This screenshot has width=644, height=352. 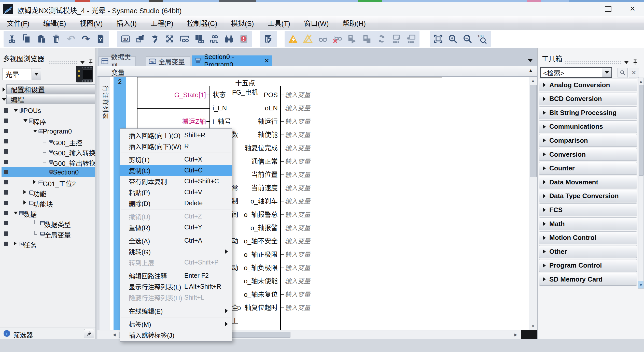 I want to click on rebuild-button, so click(x=170, y=39).